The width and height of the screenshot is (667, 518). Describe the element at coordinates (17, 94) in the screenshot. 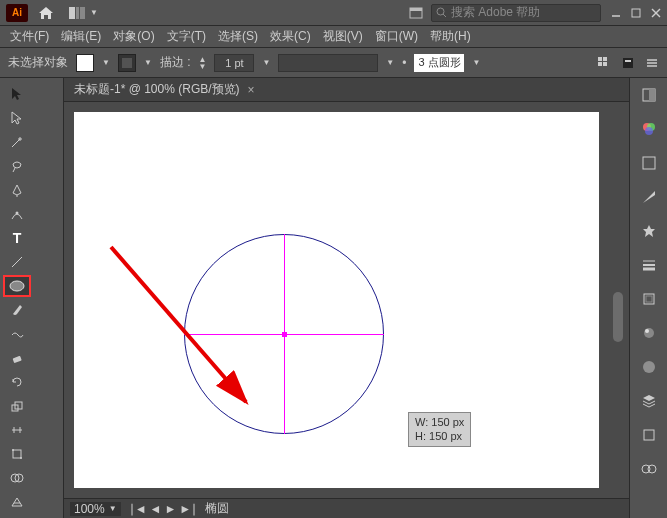

I see `selection-tool` at that location.